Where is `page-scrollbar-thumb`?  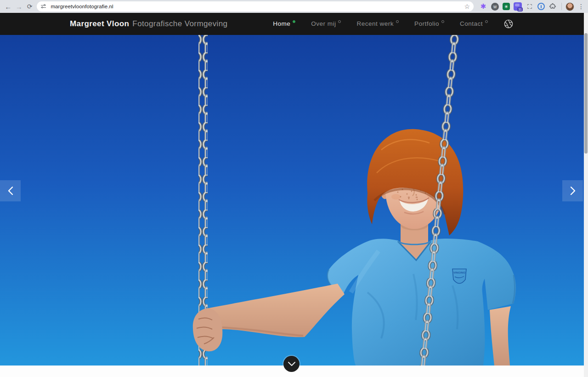 page-scrollbar-thumb is located at coordinates (586, 93).